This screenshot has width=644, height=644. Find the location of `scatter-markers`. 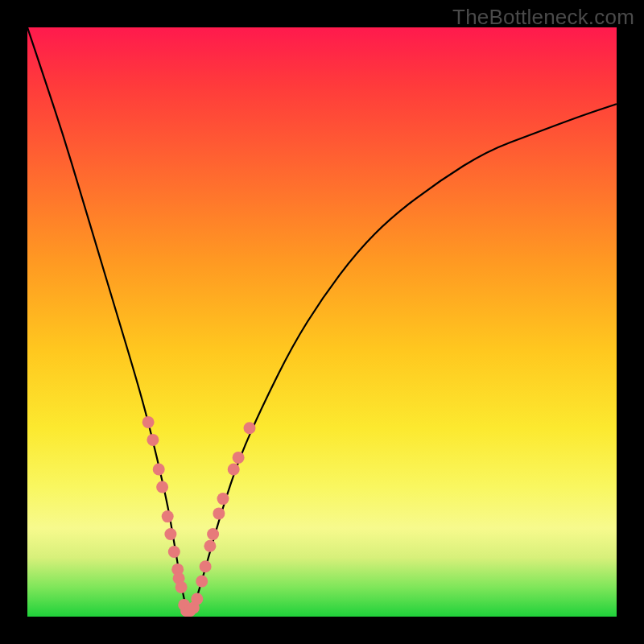

scatter-markers is located at coordinates (200, 517).